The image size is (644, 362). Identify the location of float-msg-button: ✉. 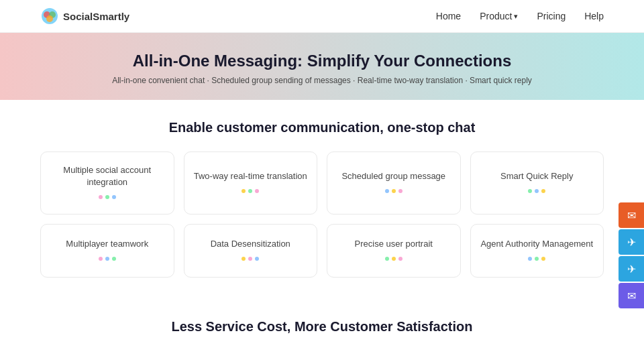
(631, 296).